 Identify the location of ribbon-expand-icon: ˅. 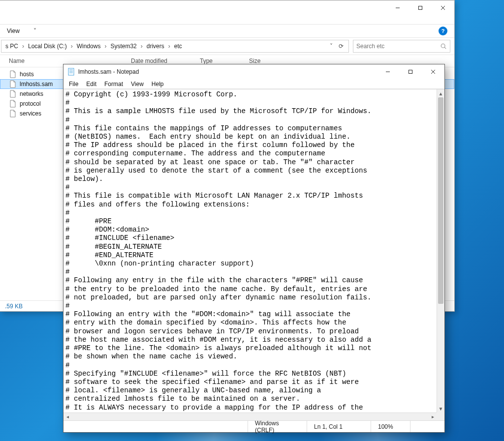
(35, 31).